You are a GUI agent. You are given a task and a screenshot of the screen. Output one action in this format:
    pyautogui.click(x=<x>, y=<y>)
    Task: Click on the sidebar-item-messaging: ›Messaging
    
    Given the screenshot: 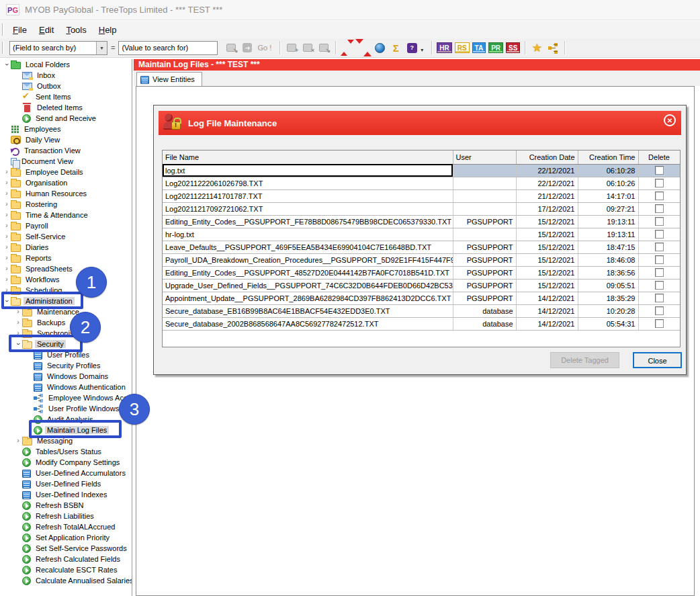 What is the action you would take?
    pyautogui.click(x=66, y=441)
    